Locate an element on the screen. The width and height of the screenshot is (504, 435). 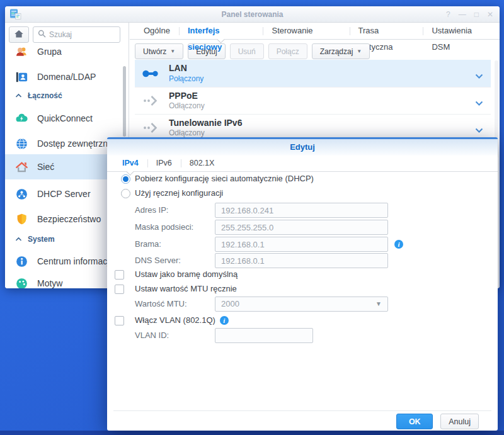
window-controls: ? — □ ✕ is located at coordinates (470, 14).